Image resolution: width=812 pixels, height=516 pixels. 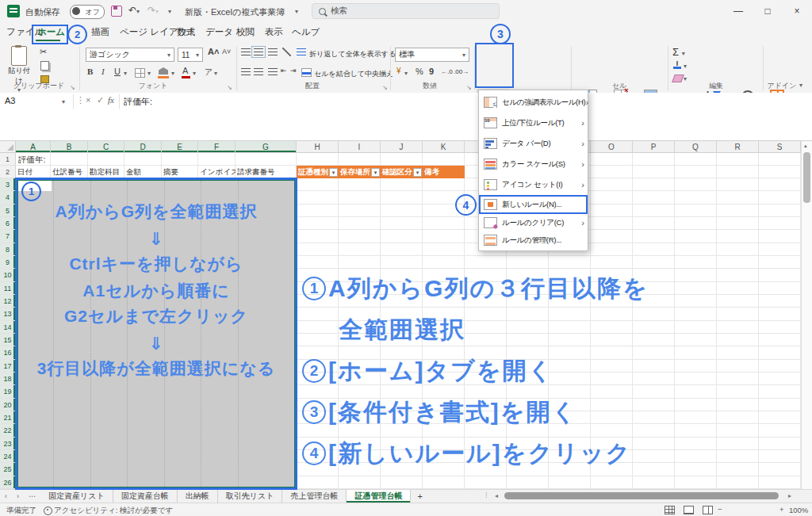 I want to click on font-size-select: 11▾, so click(x=190, y=55).